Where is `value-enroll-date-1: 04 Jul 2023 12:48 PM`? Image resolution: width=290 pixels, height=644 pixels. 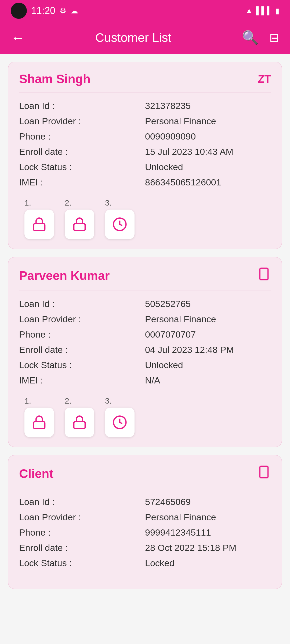 value-enroll-date-1: 04 Jul 2023 12:48 PM is located at coordinates (208, 350).